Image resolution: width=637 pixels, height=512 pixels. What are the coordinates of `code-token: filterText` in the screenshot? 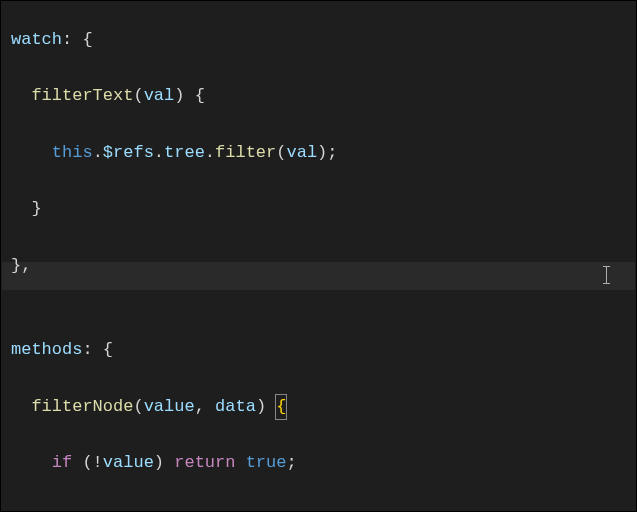 It's located at (82, 96).